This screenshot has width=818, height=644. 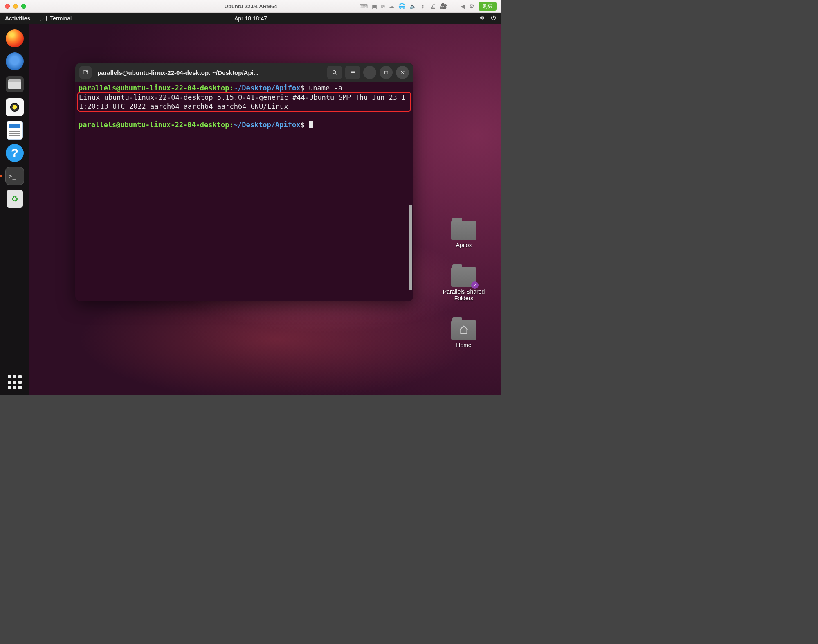 What do you see at coordinates (242, 102) in the screenshot?
I see `command-output: Linux ubuntu-linux-22-04-desktop 5.15.0-…` at bounding box center [242, 102].